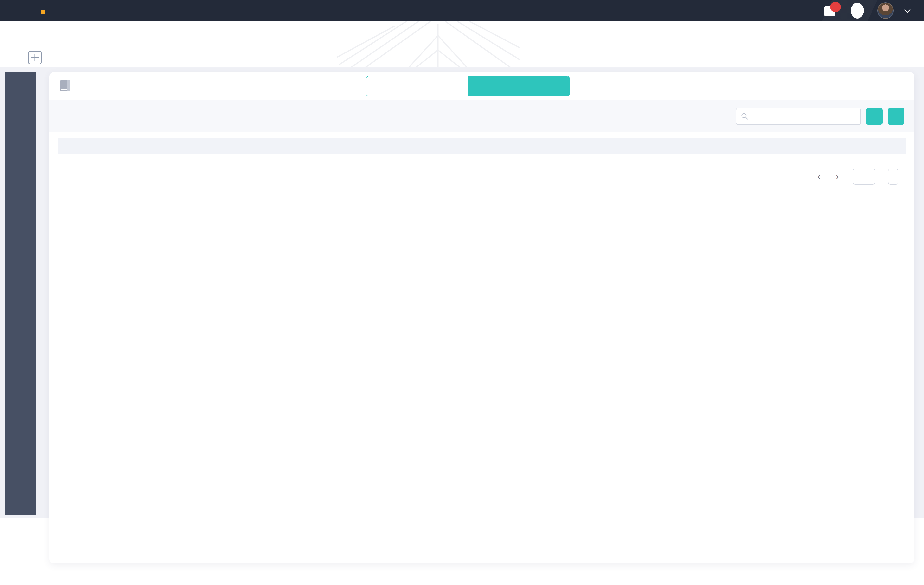  Describe the element at coordinates (468, 86) in the screenshot. I see `data-view-toggle` at that location.